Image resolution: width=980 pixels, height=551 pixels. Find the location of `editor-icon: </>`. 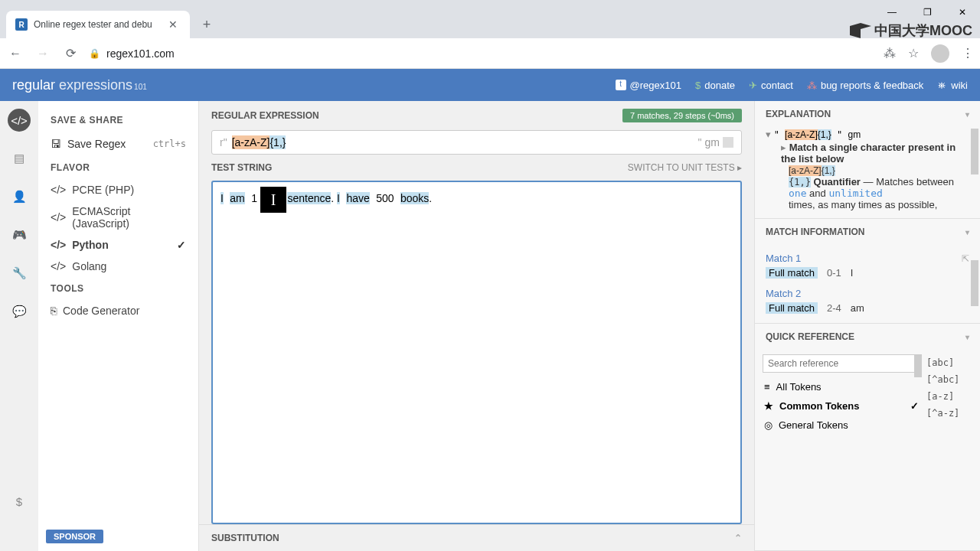

editor-icon: </> is located at coordinates (19, 120).